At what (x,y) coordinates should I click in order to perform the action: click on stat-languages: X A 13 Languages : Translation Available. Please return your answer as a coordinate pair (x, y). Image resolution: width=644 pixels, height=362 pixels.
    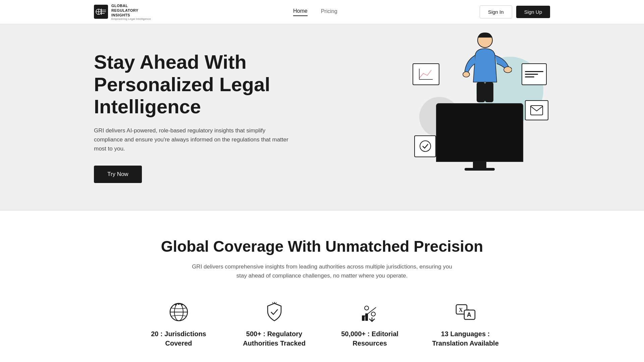
    Looking at the image, I should click on (466, 324).